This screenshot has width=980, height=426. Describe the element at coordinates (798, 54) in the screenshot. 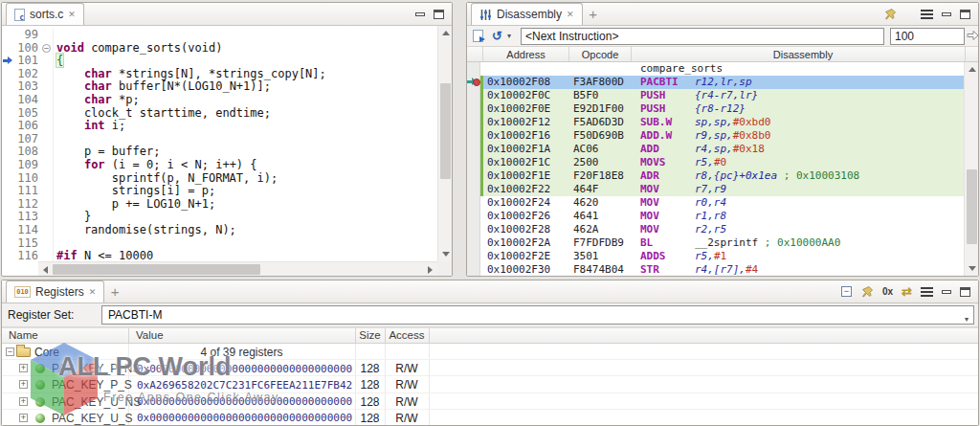

I see `column-header-disassembly: Disassembly` at that location.